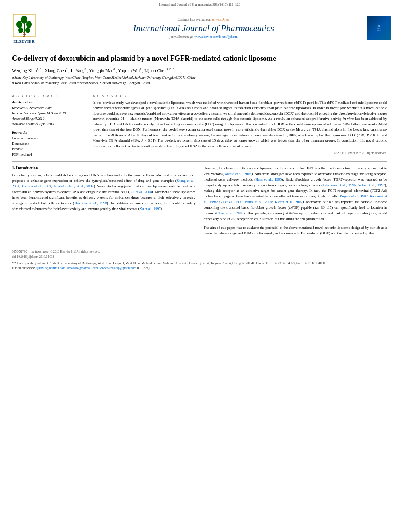 This screenshot has height=532, width=399. What do you see at coordinates (200, 268) in the screenshot?
I see `footnote-email: E-mail addresses: lijuan17@hotmail.com, …` at bounding box center [200, 268].